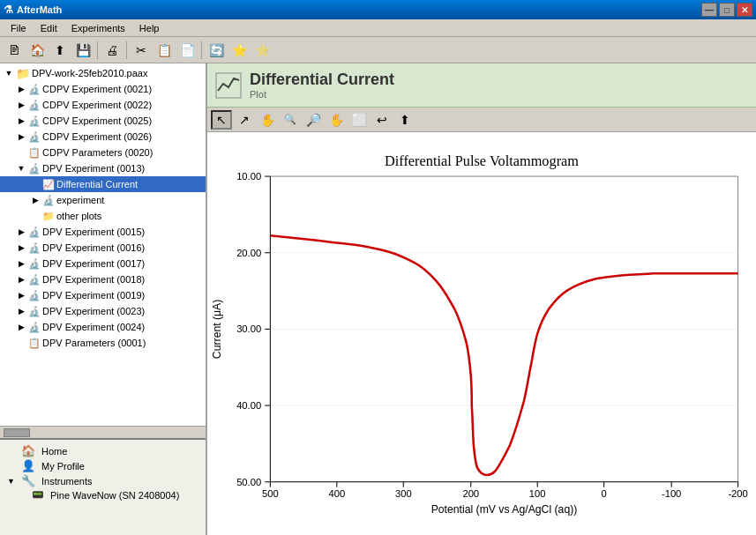 This screenshot has height=535, width=756. What do you see at coordinates (249, 176) in the screenshot?
I see `ylabel-10: 10.00` at bounding box center [249, 176].